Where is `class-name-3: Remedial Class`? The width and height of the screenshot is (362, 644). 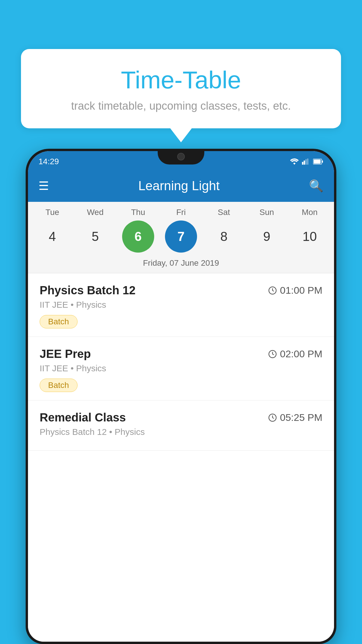 class-name-3: Remedial Class is located at coordinates (83, 418).